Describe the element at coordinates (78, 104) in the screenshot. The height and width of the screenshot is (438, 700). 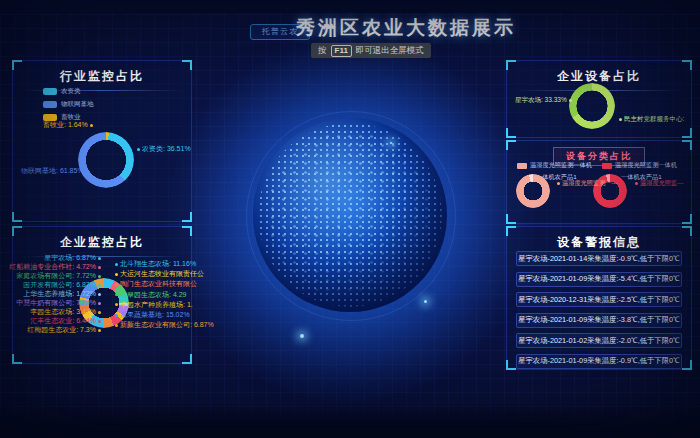
I see `legend-label: 物联网基地` at that location.